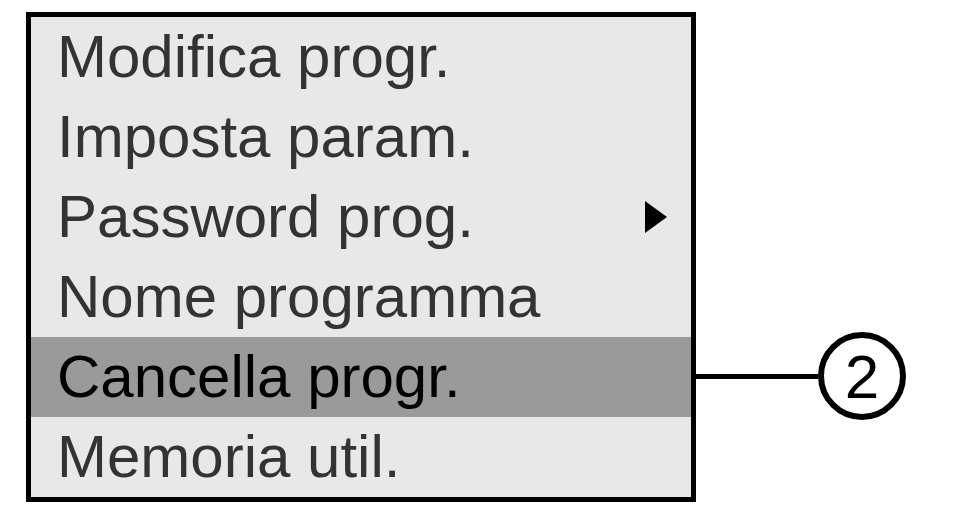 Image resolution: width=953 pixels, height=520 pixels. Describe the element at coordinates (361, 57) in the screenshot. I see `menu-item-modifica-progr: Modifica progr.` at that location.